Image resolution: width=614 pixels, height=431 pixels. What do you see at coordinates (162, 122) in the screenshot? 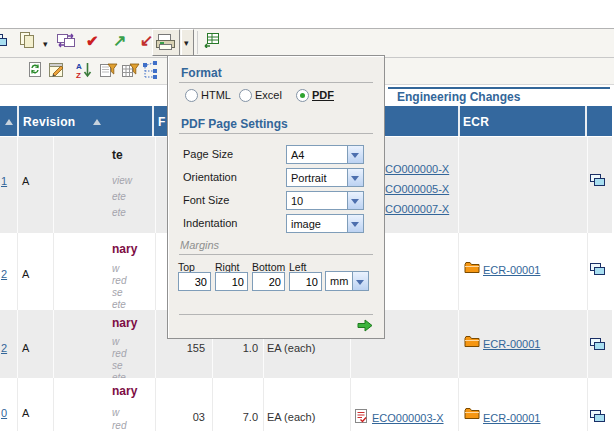
I see `column-header-partial: F` at bounding box center [162, 122].